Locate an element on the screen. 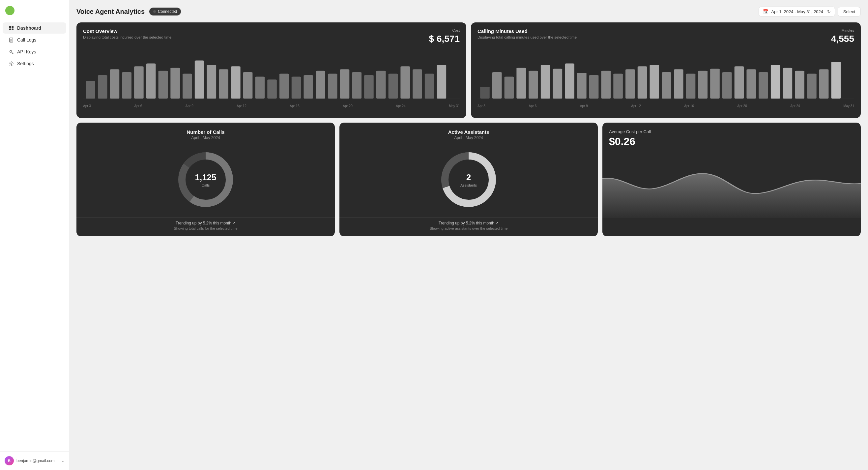 The height and width of the screenshot is (470, 868). calls-title: Number of Calls is located at coordinates (206, 132).